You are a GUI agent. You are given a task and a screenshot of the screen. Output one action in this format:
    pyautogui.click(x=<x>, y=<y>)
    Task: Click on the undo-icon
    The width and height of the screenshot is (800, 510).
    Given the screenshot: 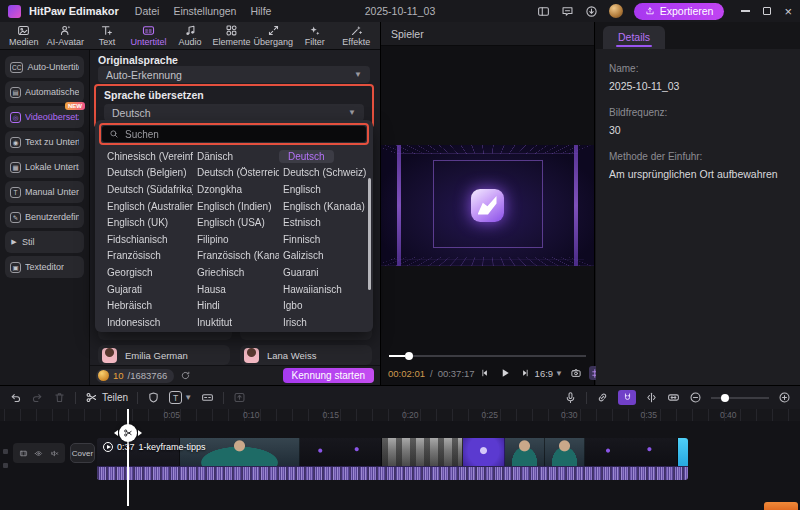 What is the action you would take?
    pyautogui.click(x=16, y=398)
    